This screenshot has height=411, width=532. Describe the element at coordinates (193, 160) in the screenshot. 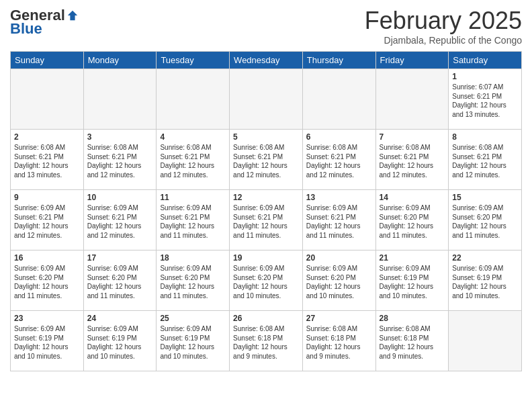

I see `calendar-cell: 4Sunrise: 6:08 AM Sunset: 6:21 PM Daylig…` at that location.